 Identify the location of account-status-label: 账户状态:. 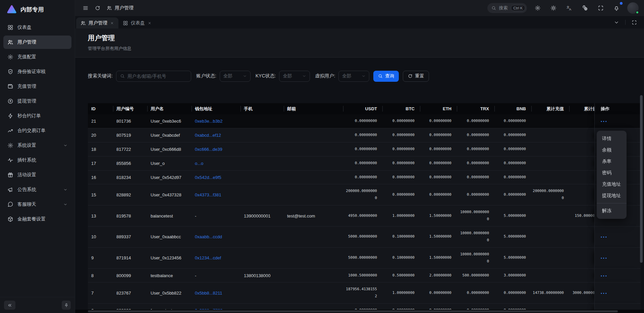
(206, 76).